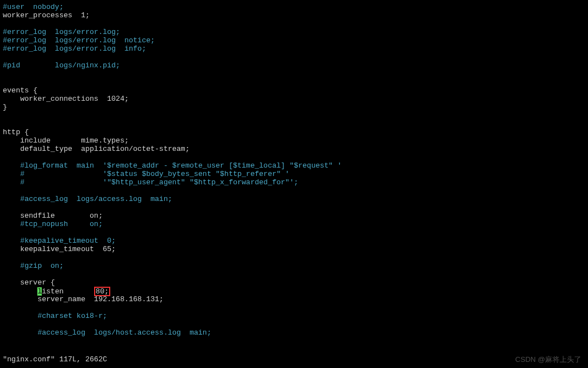 The width and height of the screenshot is (588, 368). Describe the element at coordinates (295, 291) in the screenshot. I see `code-line-listen: listen 80;` at that location.